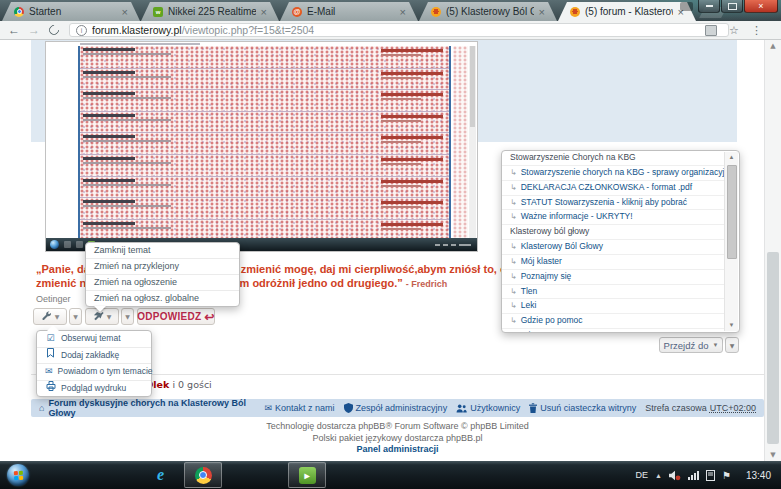 Image resolution: width=781 pixels, height=489 pixels. I want to click on url-path: /viewtopic.php?f=15&t=2504, so click(248, 30).